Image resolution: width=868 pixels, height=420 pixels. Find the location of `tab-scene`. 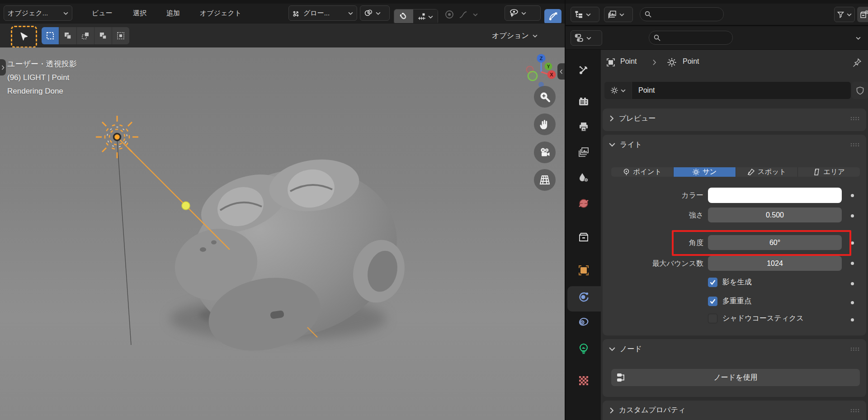

tab-scene is located at coordinates (584, 178).